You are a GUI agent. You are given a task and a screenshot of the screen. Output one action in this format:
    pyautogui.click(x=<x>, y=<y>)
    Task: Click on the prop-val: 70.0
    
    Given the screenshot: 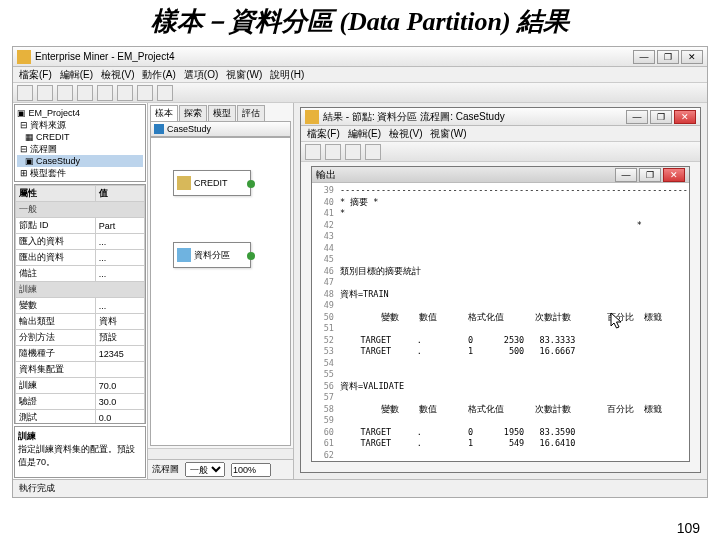 What is the action you would take?
    pyautogui.click(x=120, y=386)
    